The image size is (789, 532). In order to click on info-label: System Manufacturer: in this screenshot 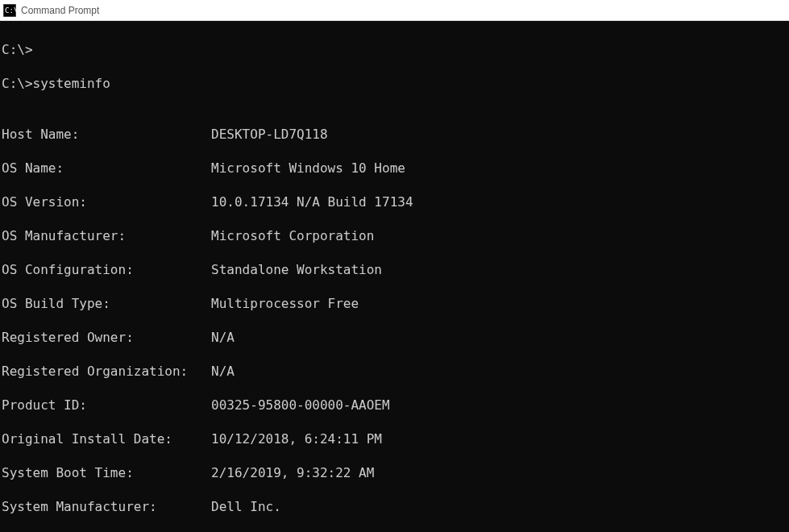, I will do `click(106, 506)`.